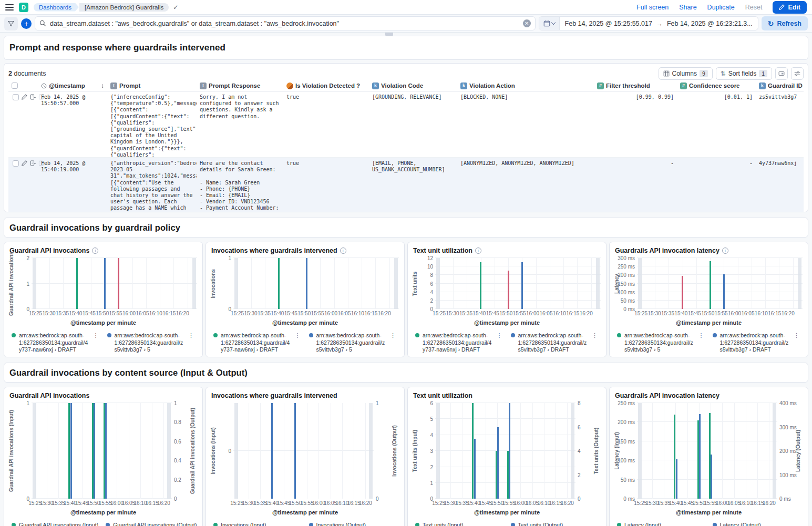 Image resolution: width=812 pixels, height=526 pixels. What do you see at coordinates (11, 24) in the screenshot?
I see `filter-menu-button` at bounding box center [11, 24].